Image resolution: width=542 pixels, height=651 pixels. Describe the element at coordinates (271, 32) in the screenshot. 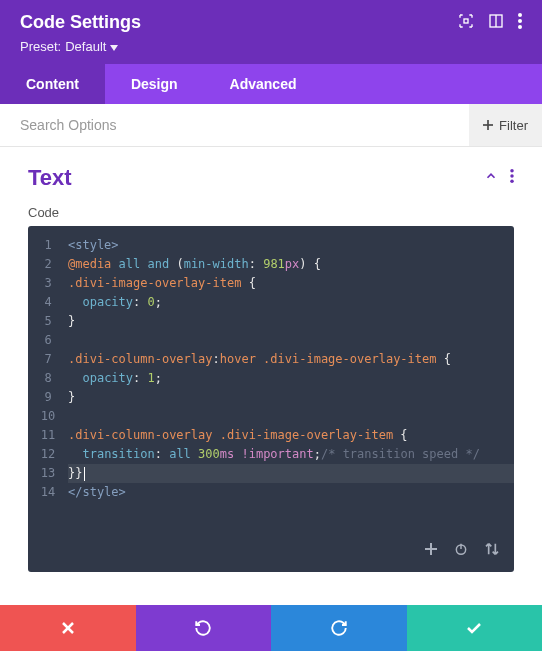

I see `modal-header: Code Settings Preset: Default` at that location.